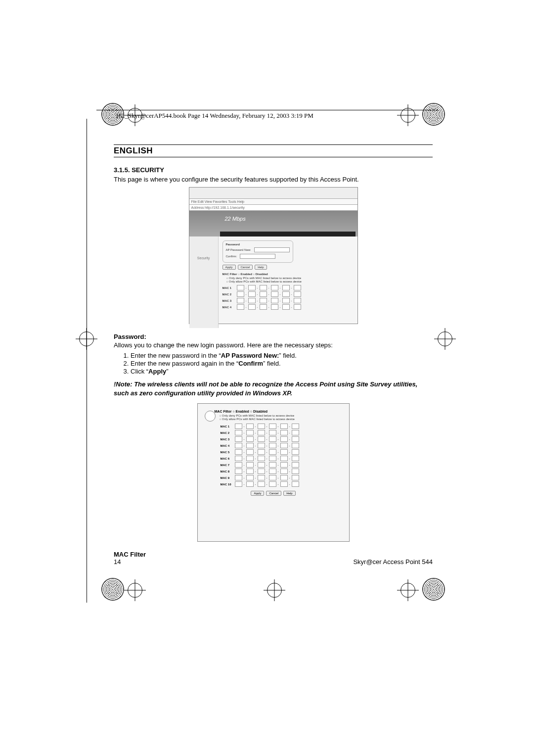 This screenshot has height=756, width=534. What do you see at coordinates (227, 439) in the screenshot?
I see `mac-label: MAC 3` at bounding box center [227, 439].